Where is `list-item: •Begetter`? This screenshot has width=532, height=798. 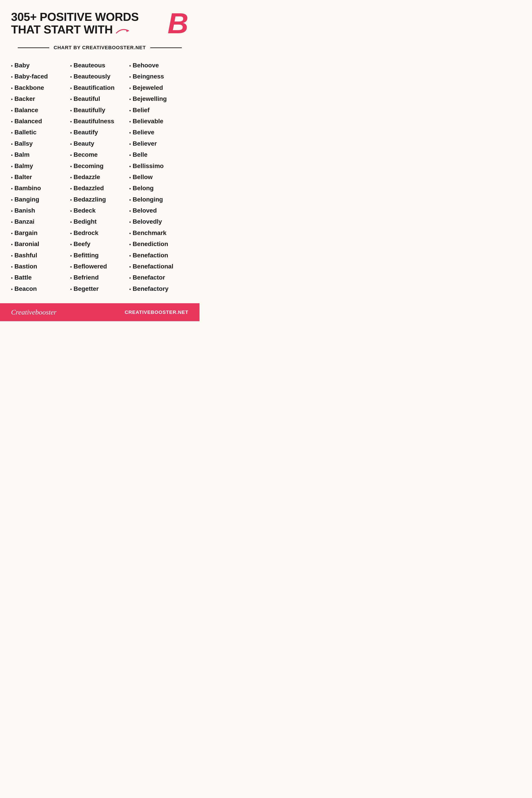
list-item: •Begetter is located at coordinates (100, 289).